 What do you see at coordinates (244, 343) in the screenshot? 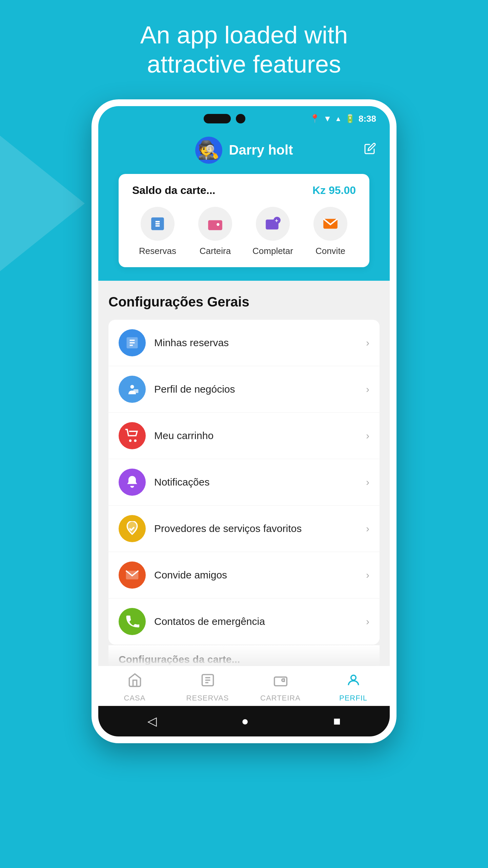
I see `menu-item-minhas-reservas: Minhas reservas ›` at bounding box center [244, 343].